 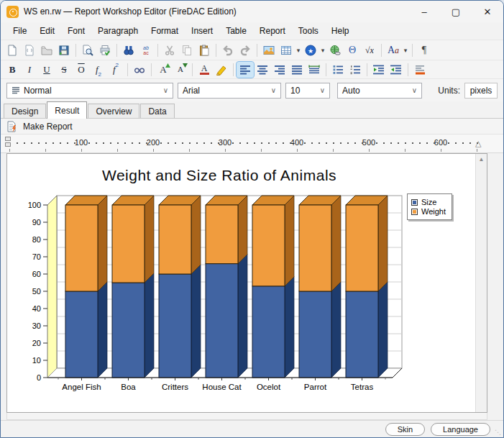 What do you see at coordinates (64, 50) in the screenshot?
I see `save-button` at bounding box center [64, 50].